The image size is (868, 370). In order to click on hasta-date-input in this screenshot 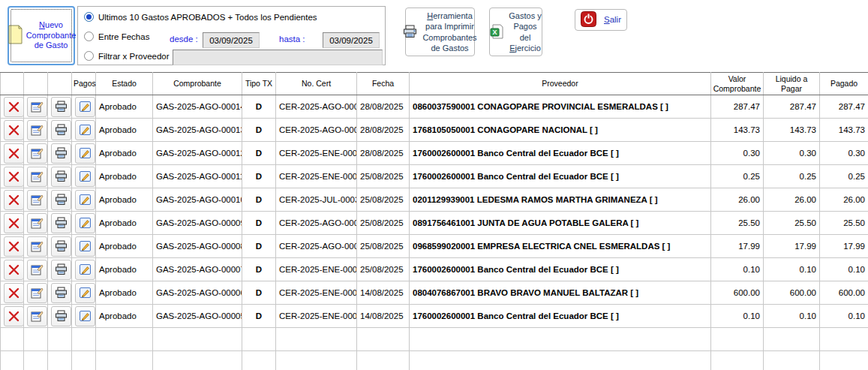, I will do `click(351, 41)`.